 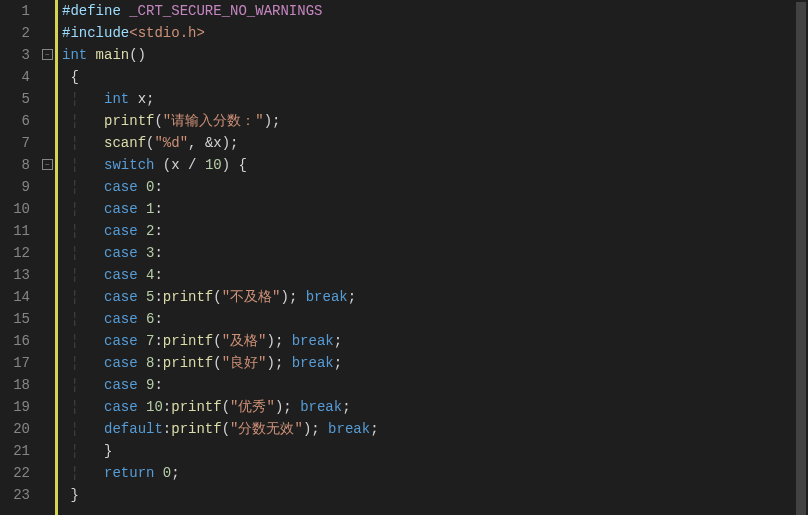 I want to click on string-token: "%d", so click(x=171, y=143).